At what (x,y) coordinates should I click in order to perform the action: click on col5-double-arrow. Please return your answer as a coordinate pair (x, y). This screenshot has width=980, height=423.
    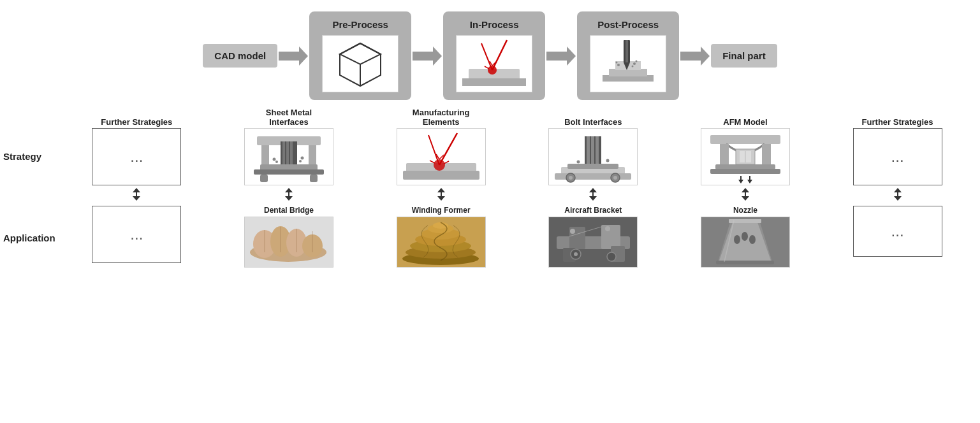
    Looking at the image, I should click on (745, 196).